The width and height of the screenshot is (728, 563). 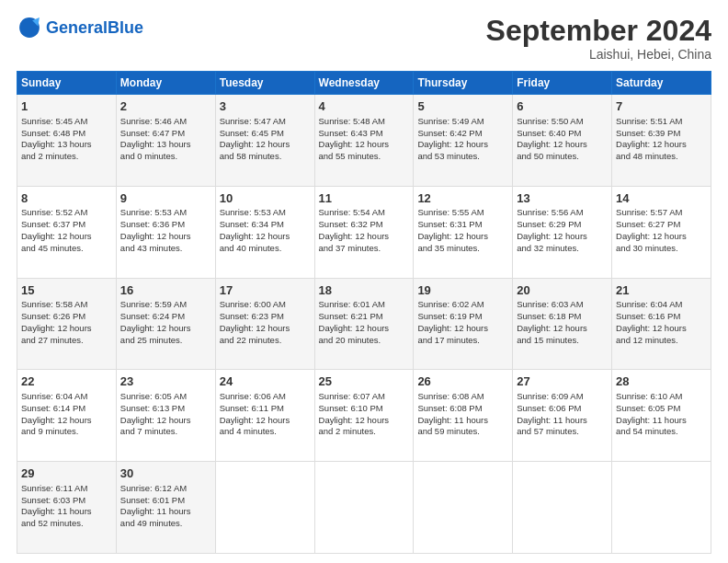 I want to click on sunrise: Sunrise: 5:49 AM, so click(x=450, y=121).